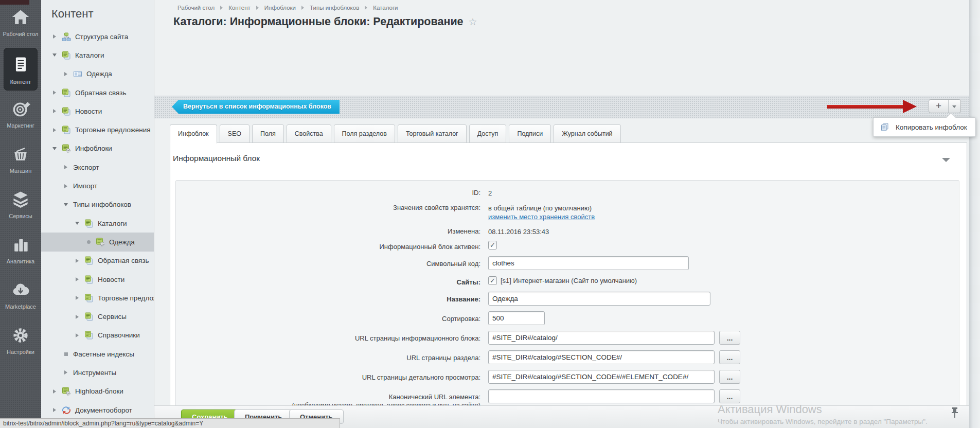 The width and height of the screenshot is (980, 428). I want to click on breadcrumb-item: Каталоги, so click(385, 8).